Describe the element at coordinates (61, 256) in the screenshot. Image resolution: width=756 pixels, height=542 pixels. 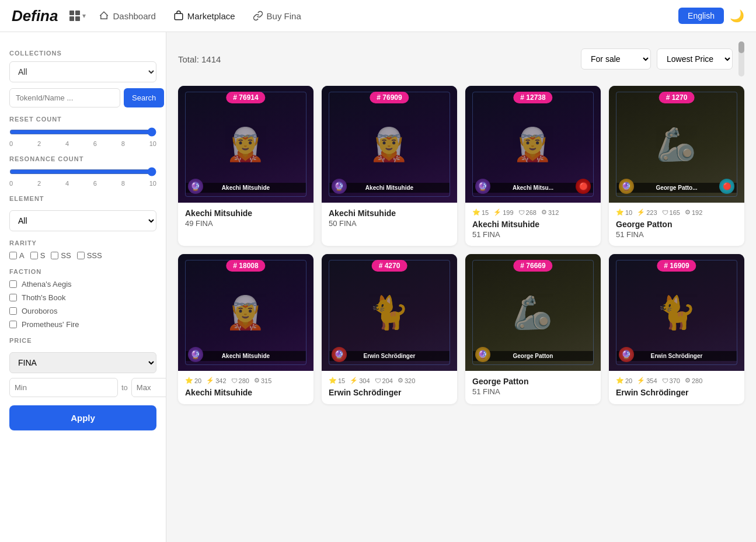
I see `rarity-ss-item: SS` at that location.